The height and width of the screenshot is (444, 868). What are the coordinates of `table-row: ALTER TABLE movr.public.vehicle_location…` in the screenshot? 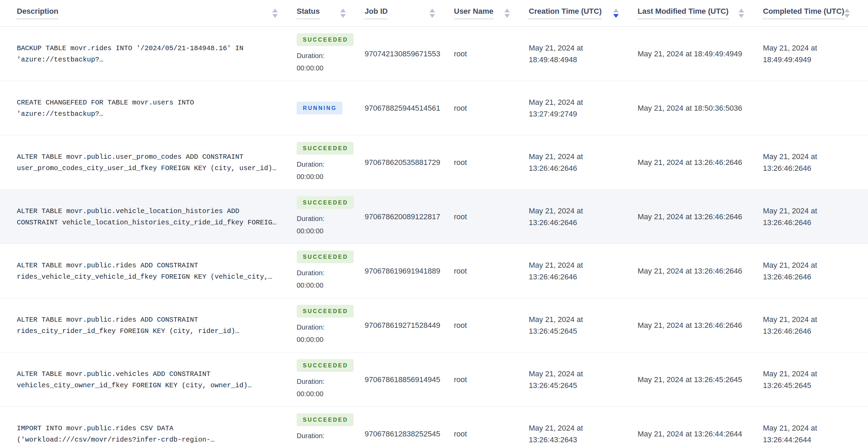 It's located at (434, 217).